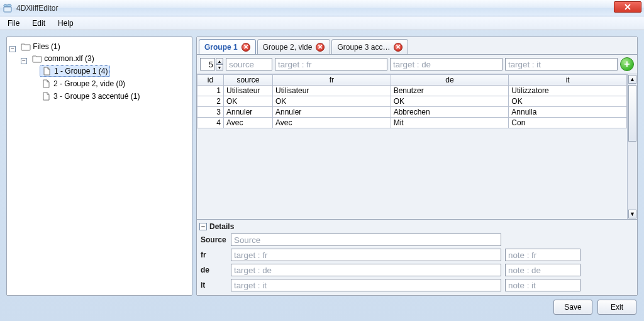 Image resolution: width=644 pixels, height=321 pixels. Describe the element at coordinates (628, 7) in the screenshot. I see `window-close-button` at that location.